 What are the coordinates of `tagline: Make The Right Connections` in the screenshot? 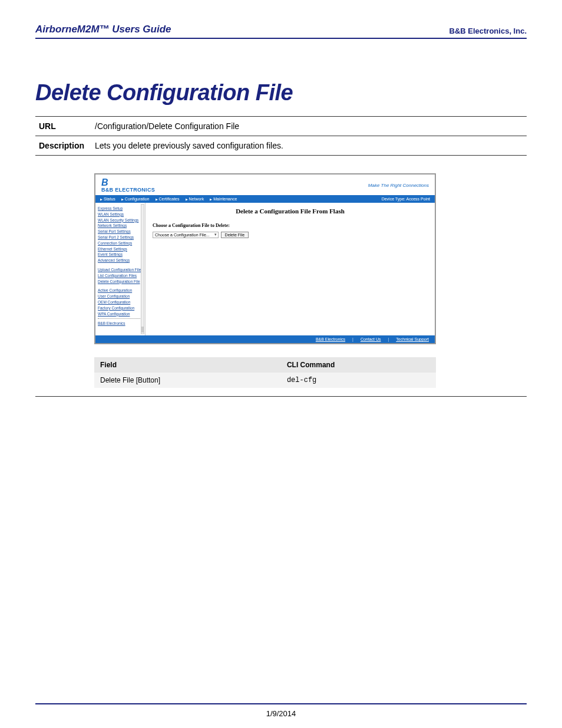 It's located at (398, 185).